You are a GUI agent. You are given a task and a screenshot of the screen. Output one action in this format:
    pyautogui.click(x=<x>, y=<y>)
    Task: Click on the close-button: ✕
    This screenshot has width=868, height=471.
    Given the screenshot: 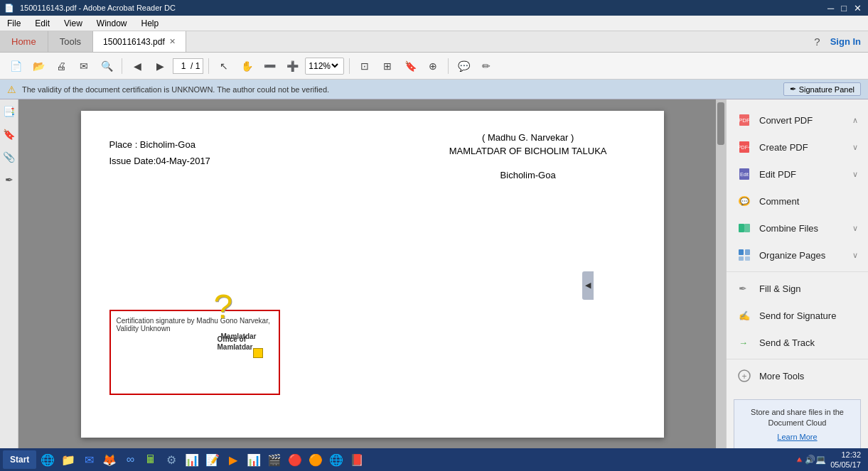 What is the action you would take?
    pyautogui.click(x=857, y=9)
    